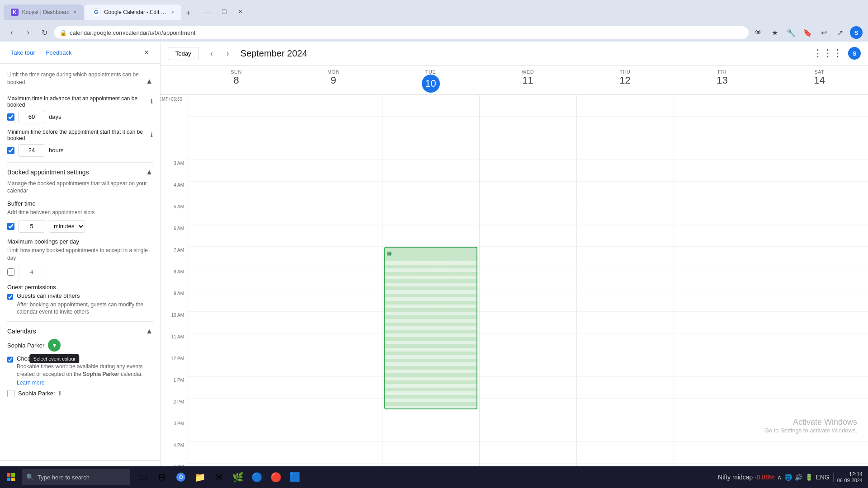 The width and height of the screenshot is (868, 488). What do you see at coordinates (828, 53) in the screenshot?
I see `google-apps-btn: ⋮⋮⋮` at bounding box center [828, 53].